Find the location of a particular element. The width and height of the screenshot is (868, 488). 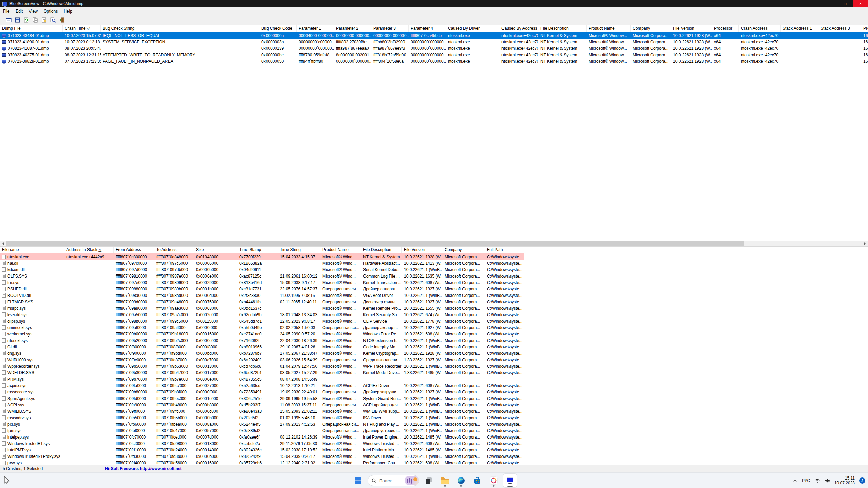

driver-row: cng.sys fffff807`0f900000 fffff807`0f9bd… is located at coordinates (262, 353).